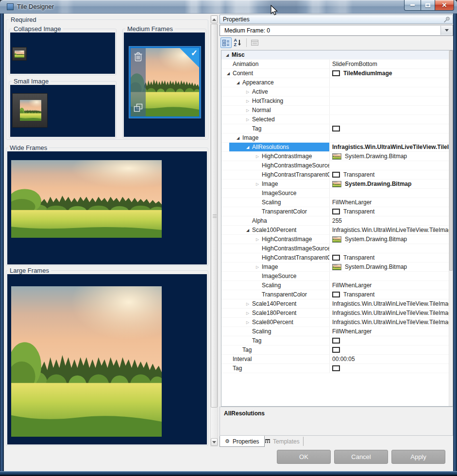 Image resolution: width=457 pixels, height=476 pixels. What do you see at coordinates (361, 457) in the screenshot?
I see `cancel-button: Cancel` at bounding box center [361, 457].